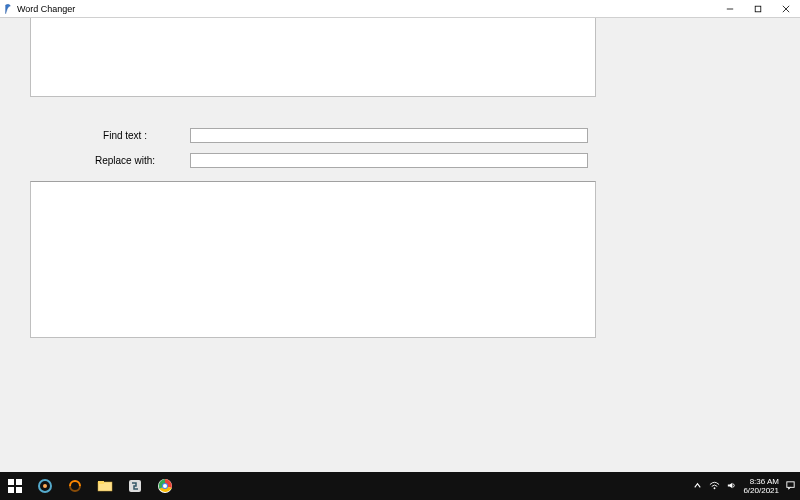 This screenshot has height=500, width=800. Describe the element at coordinates (400, 9) in the screenshot. I see `window-titlebar: Word Changer` at that location.